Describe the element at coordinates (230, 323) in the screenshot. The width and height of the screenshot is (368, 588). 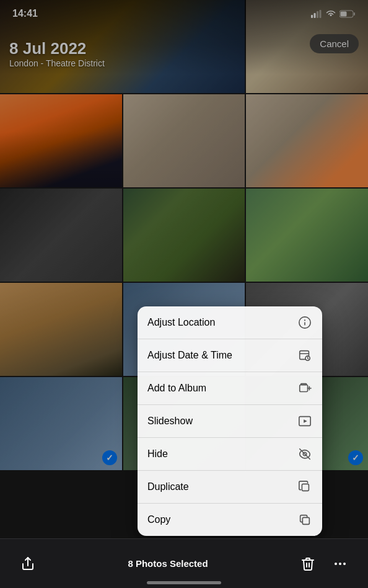
I see `menu-item-adjust-location: Adjust Location` at that location.